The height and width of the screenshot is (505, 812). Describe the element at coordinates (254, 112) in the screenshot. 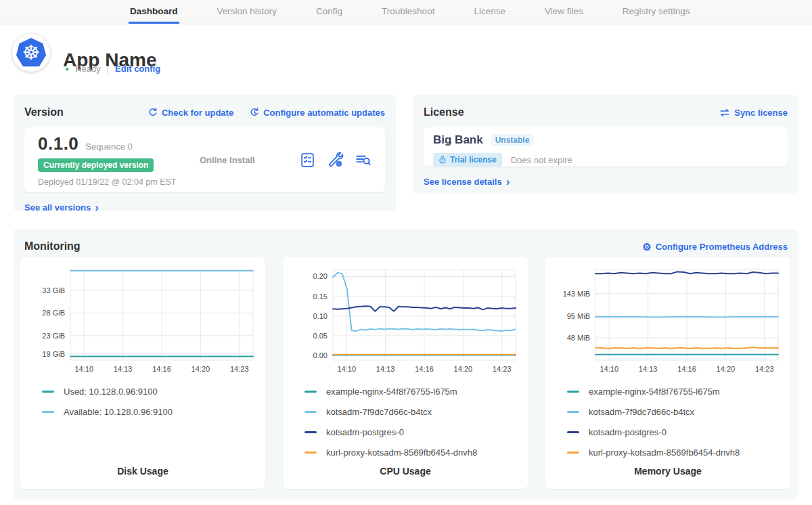

I see `schedule-clock-icon` at that location.